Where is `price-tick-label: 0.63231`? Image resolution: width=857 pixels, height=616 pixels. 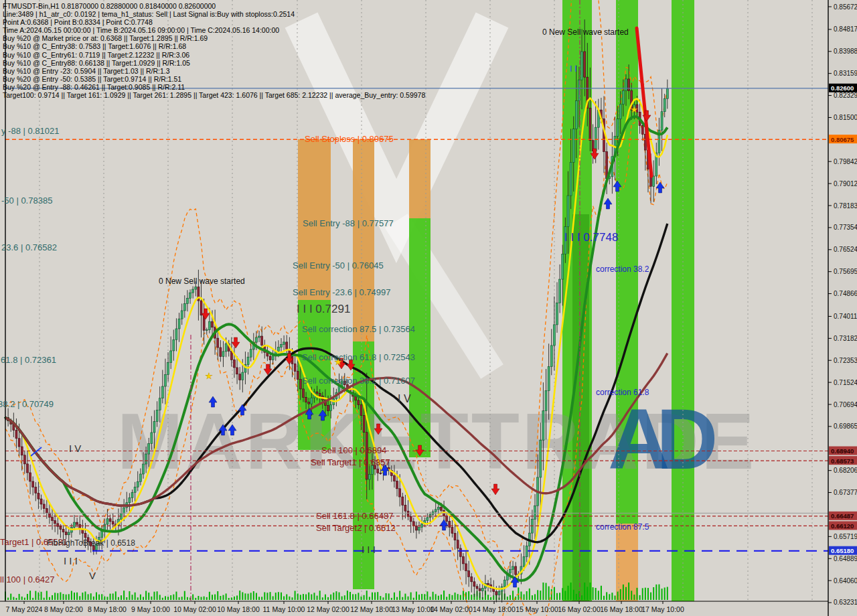
price-tick-label: 0.63231 is located at coordinates (845, 603).